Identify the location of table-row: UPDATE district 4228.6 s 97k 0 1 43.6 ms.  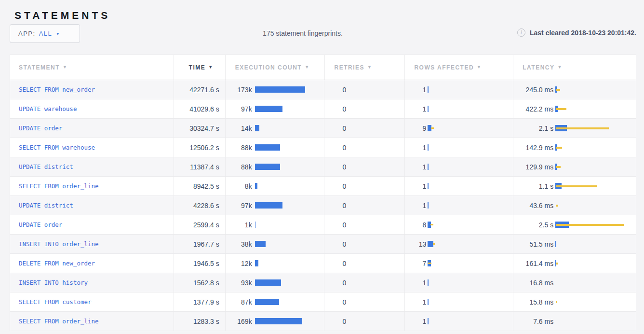
(323, 206).